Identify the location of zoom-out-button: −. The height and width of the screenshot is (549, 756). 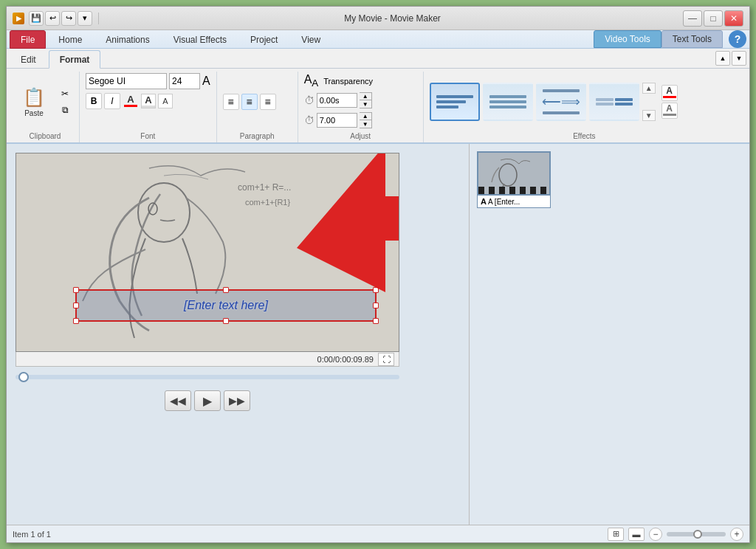
(656, 534).